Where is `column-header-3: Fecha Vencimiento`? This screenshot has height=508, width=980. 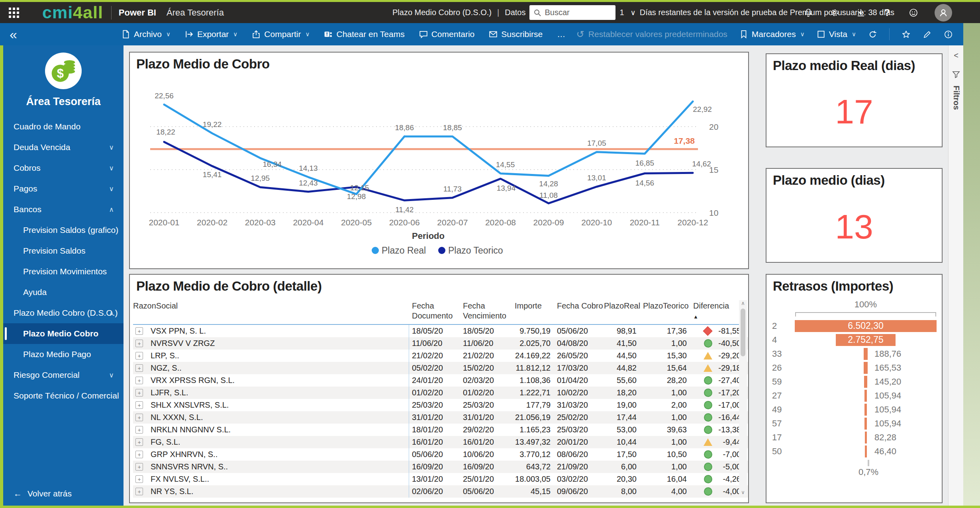 column-header-3: Fecha Vencimiento is located at coordinates (489, 311).